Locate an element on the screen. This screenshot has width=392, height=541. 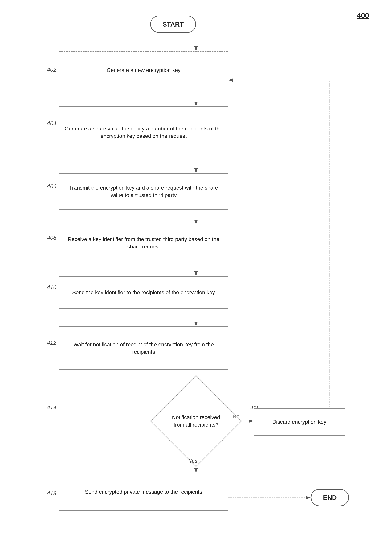
step-label-412: 412 is located at coordinates (52, 343).